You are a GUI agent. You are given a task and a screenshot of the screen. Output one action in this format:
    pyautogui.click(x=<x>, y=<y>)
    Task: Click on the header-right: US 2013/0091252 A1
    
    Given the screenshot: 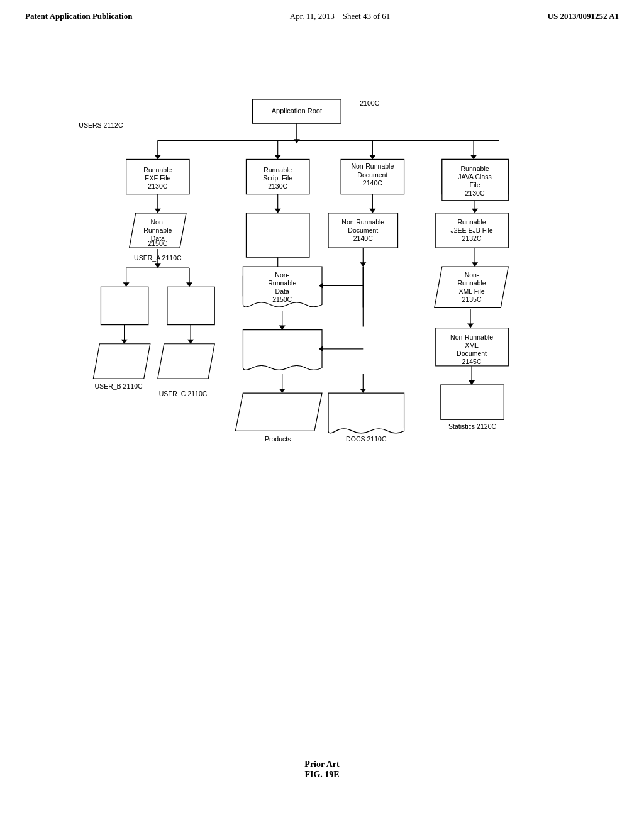 What is the action you would take?
    pyautogui.click(x=584, y=16)
    